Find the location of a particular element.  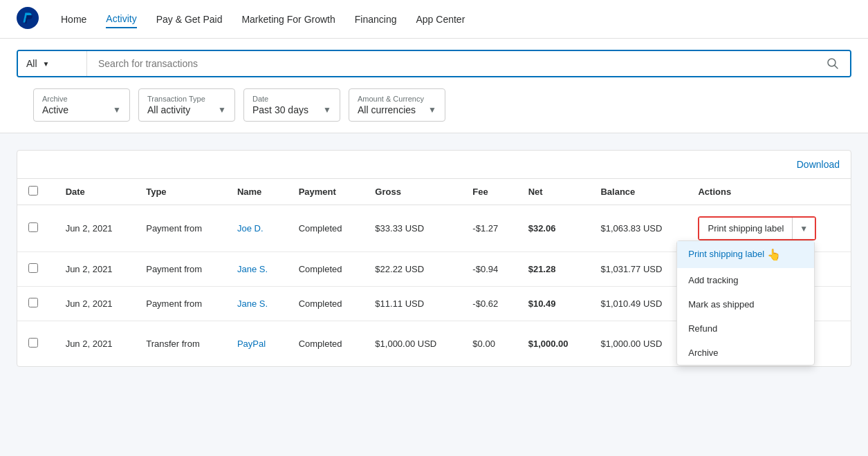

filters-row: Archive Active ▼ Transaction Type All ac… is located at coordinates (434, 111).